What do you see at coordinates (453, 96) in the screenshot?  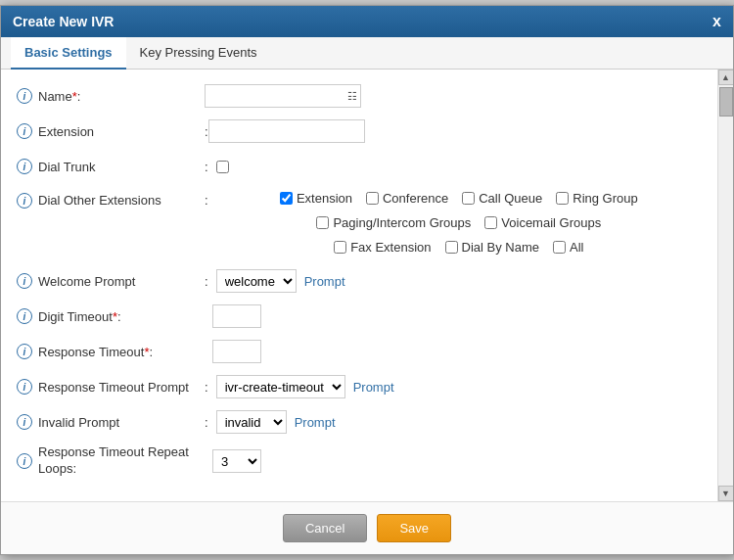 I see `name-control: ☷` at bounding box center [453, 96].